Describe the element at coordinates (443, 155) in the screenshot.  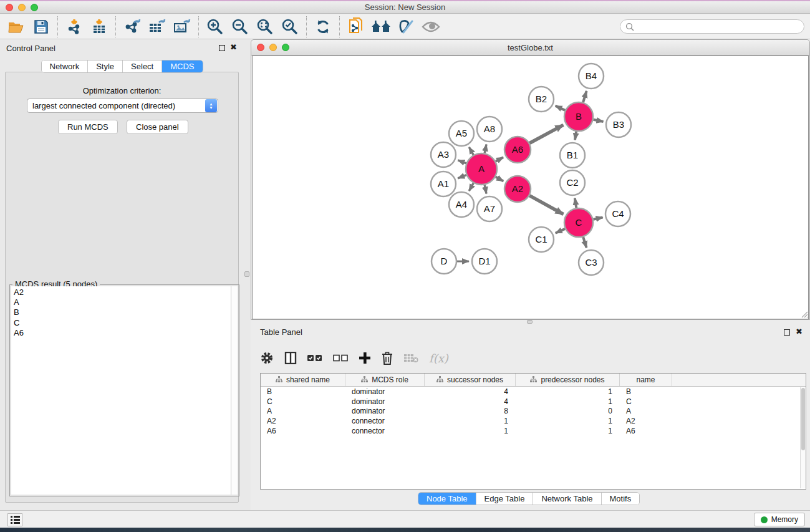
I see `node-A3: A3` at that location.